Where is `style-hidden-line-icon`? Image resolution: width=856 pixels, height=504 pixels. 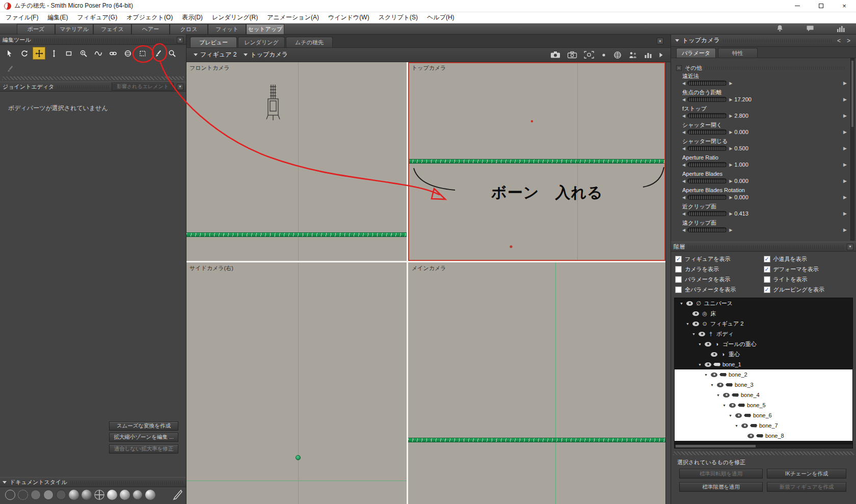 style-hidden-line-icon is located at coordinates (48, 495).